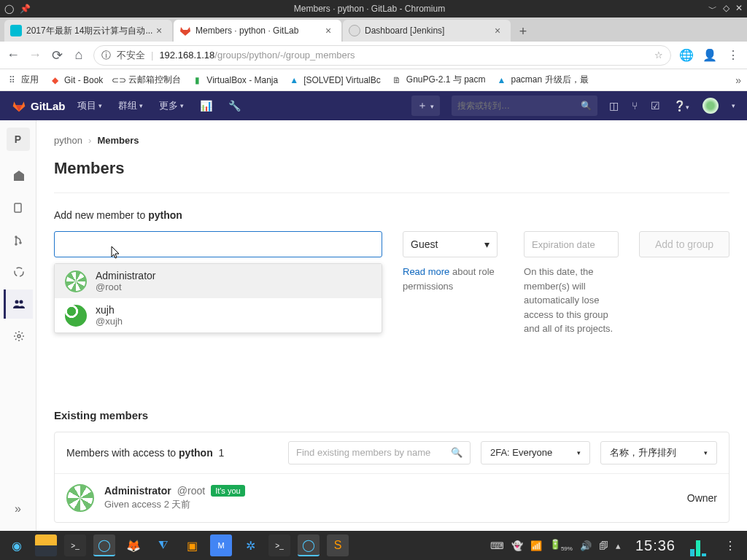  What do you see at coordinates (163, 545) in the screenshot?
I see `vscode-icon: ⧨` at bounding box center [163, 545].